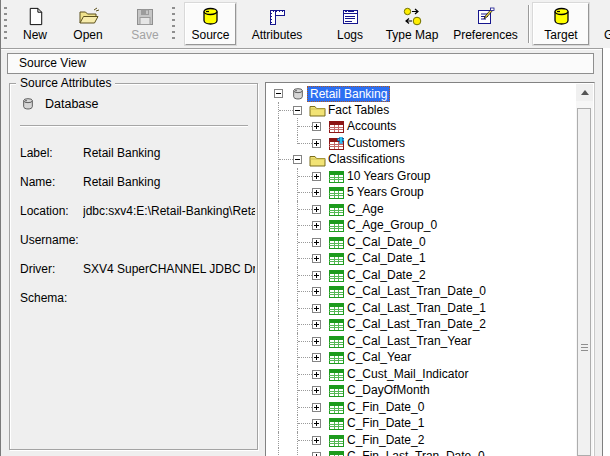 The width and height of the screenshot is (610, 456). What do you see at coordinates (388, 390) in the screenshot?
I see `tree-item-label: C_DayOfMonth` at bounding box center [388, 390].